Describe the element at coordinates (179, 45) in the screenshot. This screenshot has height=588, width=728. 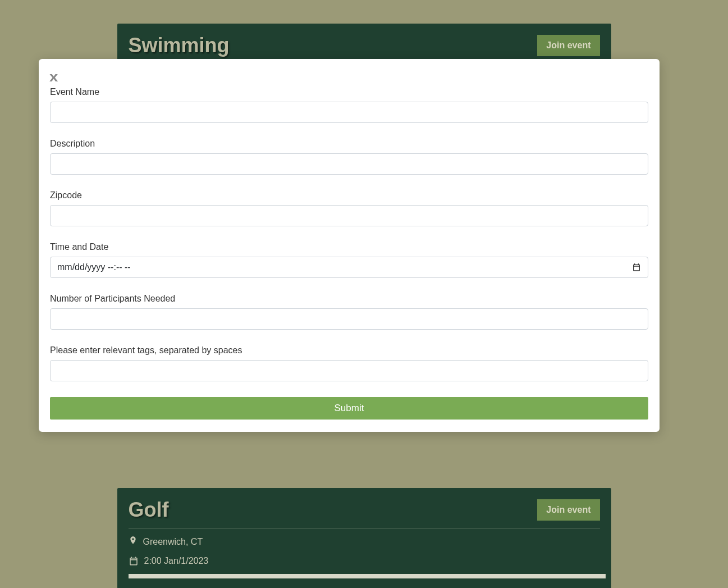
I see `event-title: Swimming` at that location.